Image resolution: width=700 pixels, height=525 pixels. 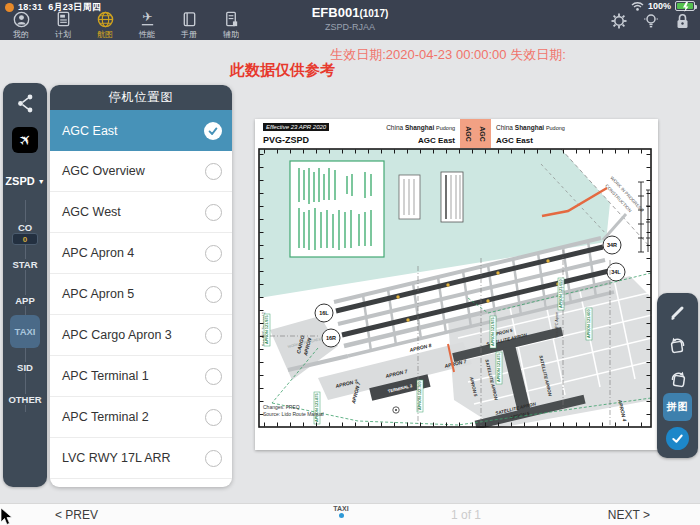 What do you see at coordinates (231, 34) in the screenshot?
I see `tab-utilities-label: 辅助` at bounding box center [231, 34].